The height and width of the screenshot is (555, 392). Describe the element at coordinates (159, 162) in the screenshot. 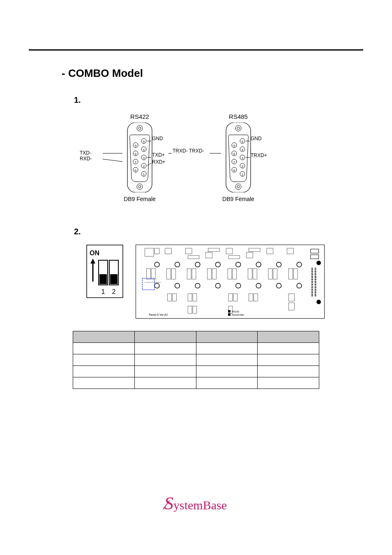

I see `rs422-rxd-plus-label: RXD+` at that location.